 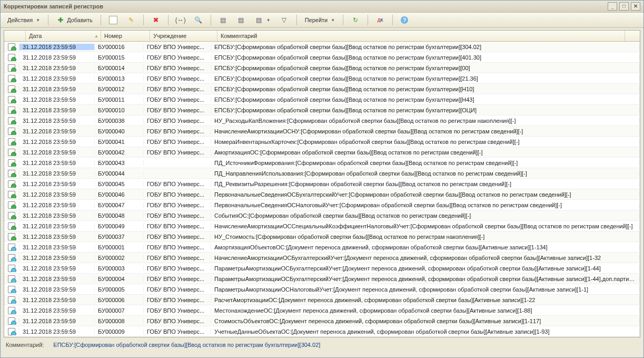 I want to click on close-button: ✕, so click(x=636, y=6).